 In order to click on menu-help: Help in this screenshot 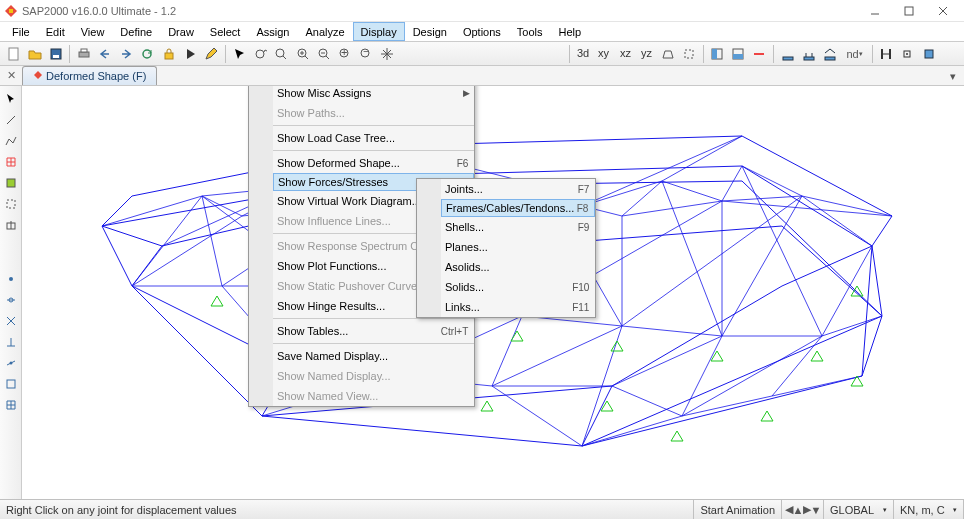, I will do `click(570, 32)`.